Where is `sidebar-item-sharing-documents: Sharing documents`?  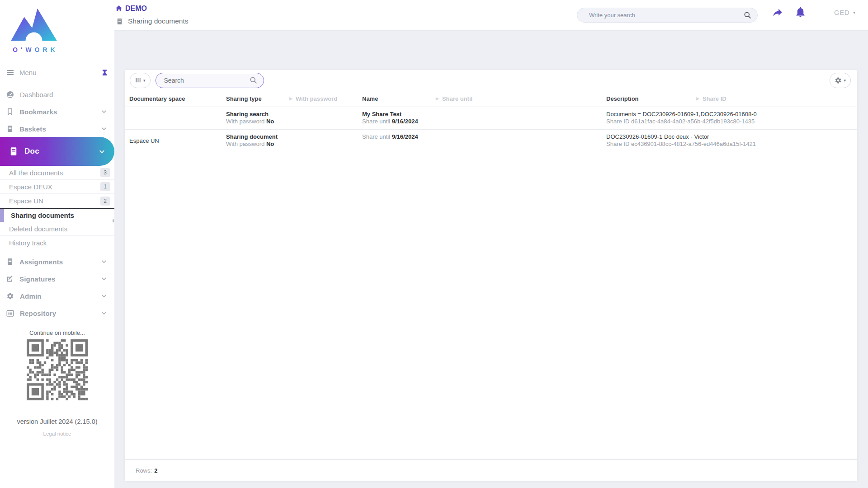 sidebar-item-sharing-documents: Sharing documents is located at coordinates (57, 215).